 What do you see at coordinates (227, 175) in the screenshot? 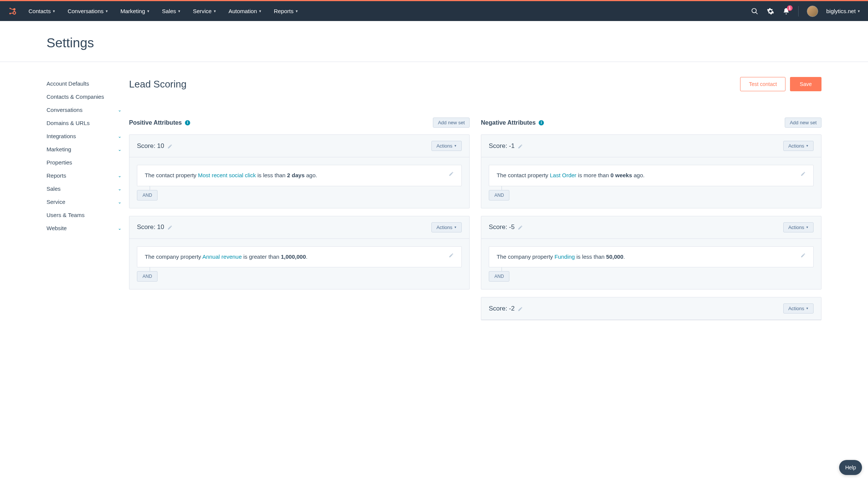
I see `property-link: Most recent social click` at bounding box center [227, 175].